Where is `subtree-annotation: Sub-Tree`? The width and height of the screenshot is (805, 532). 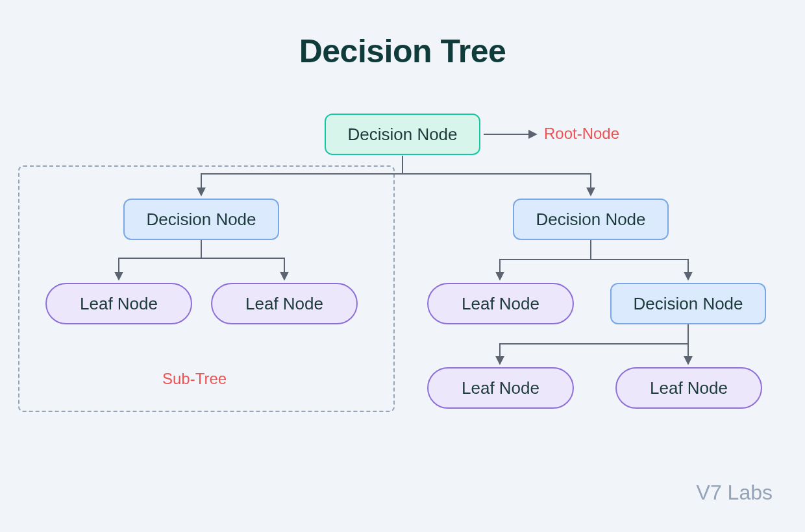
subtree-annotation: Sub-Tree is located at coordinates (195, 379).